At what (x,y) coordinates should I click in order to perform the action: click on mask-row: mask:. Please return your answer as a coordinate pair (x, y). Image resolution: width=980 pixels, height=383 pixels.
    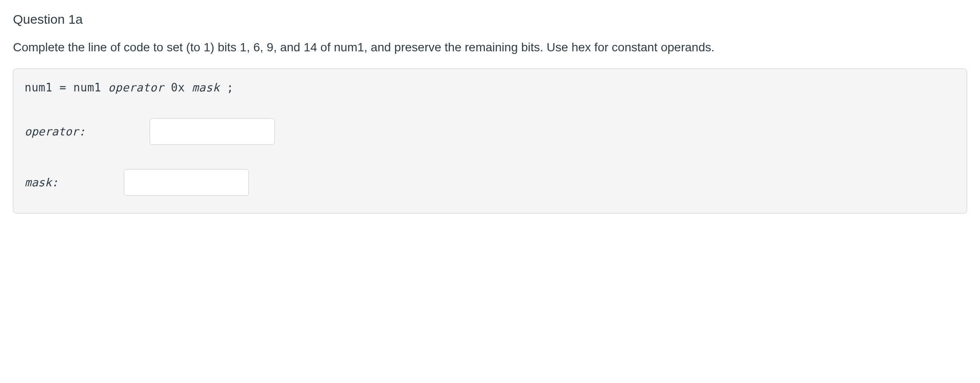
    Looking at the image, I should click on (490, 182).